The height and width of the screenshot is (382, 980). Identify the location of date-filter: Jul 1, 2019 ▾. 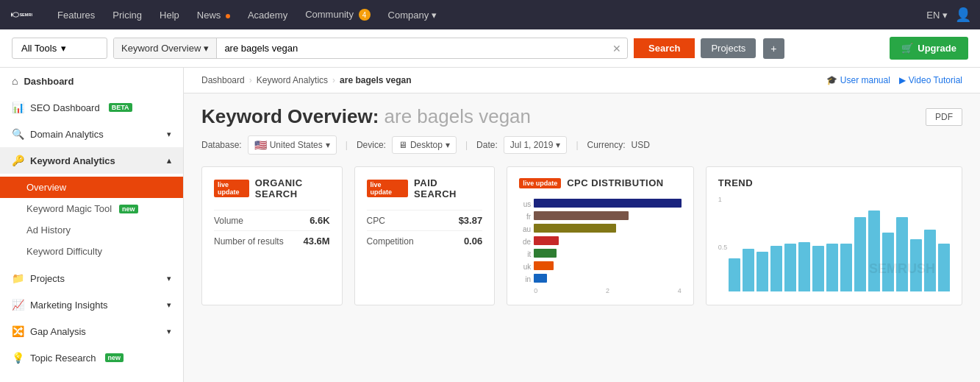
(535, 145).